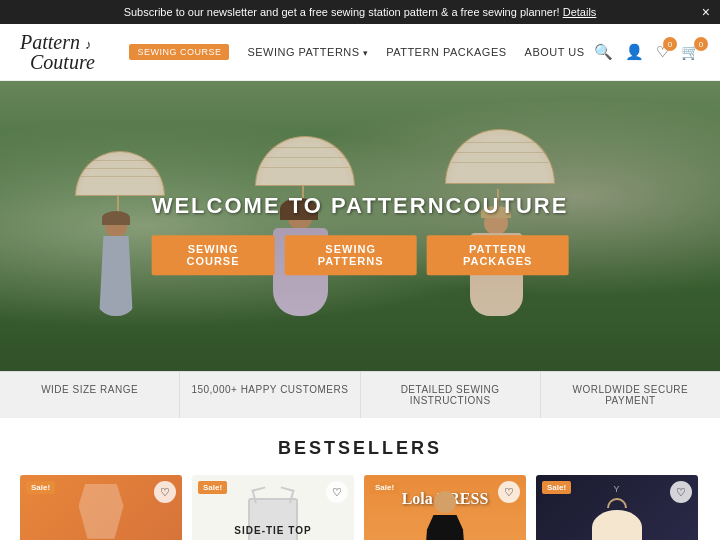  Describe the element at coordinates (101, 508) in the screenshot. I see `product-image-milkmaid-top: Sale! ♡ Milkmaid Top Beginner` at that location.